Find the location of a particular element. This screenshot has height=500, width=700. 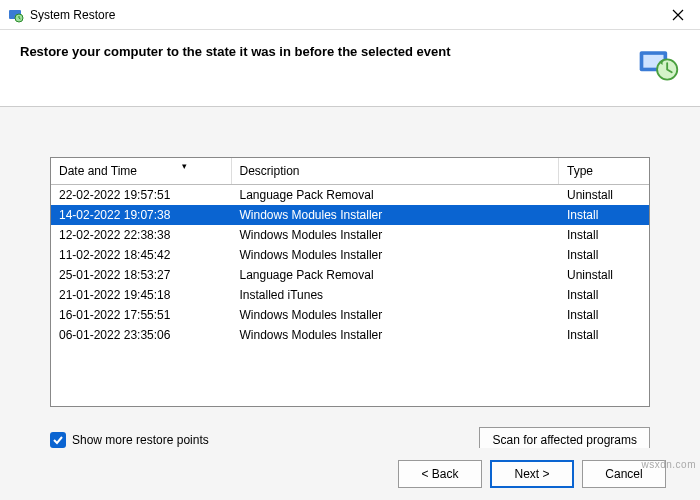

system-restore-icon is located at coordinates (16, 15).